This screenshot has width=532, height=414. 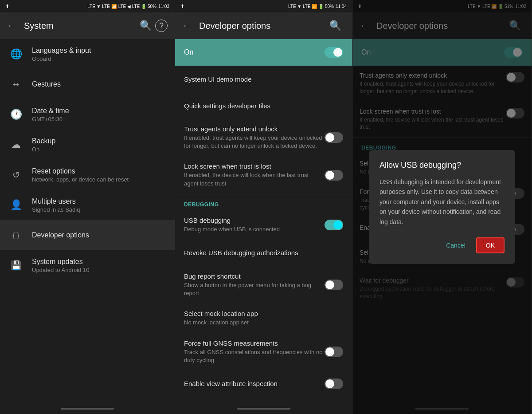 I want to click on status-bar-left: ⬆ LTE ▼ LTE 📶 LTE ◀ LTE 🔋 50% 11:03, so click(x=87, y=6).